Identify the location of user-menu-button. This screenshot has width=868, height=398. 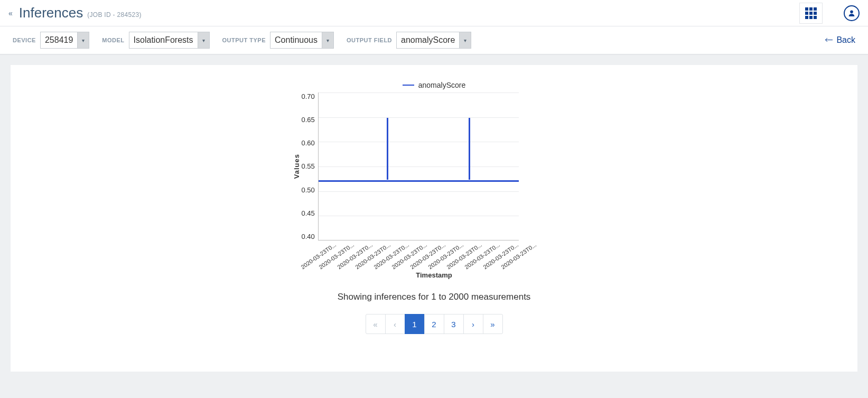
(852, 13).